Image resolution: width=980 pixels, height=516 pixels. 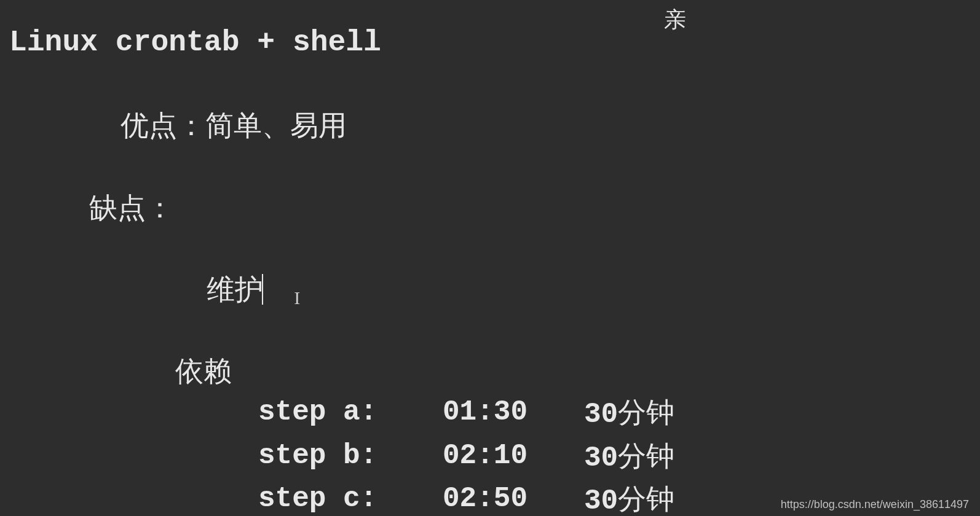 I want to click on watermark: https://blog.csdn.net/weixin_38611497, so click(x=875, y=505).